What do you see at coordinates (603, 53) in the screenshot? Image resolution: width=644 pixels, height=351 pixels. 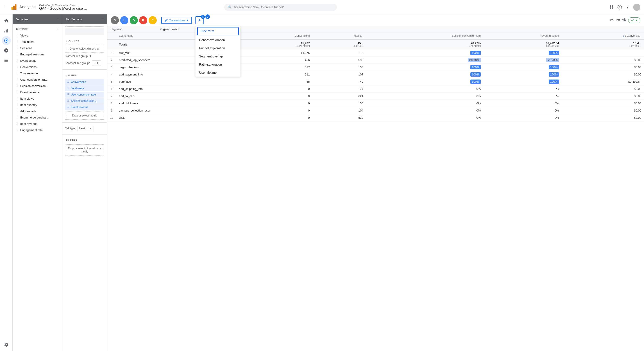 I see `row-event-revenue-dollar` at bounding box center [603, 53].